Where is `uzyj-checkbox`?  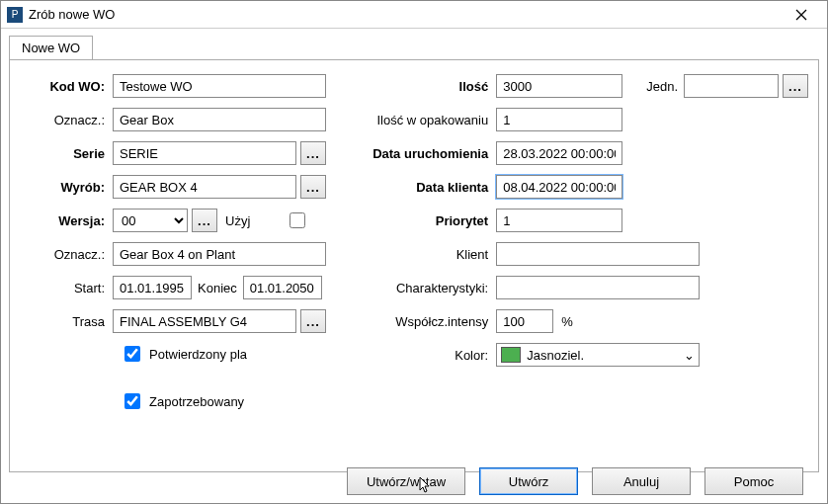 uzyj-checkbox is located at coordinates (297, 220).